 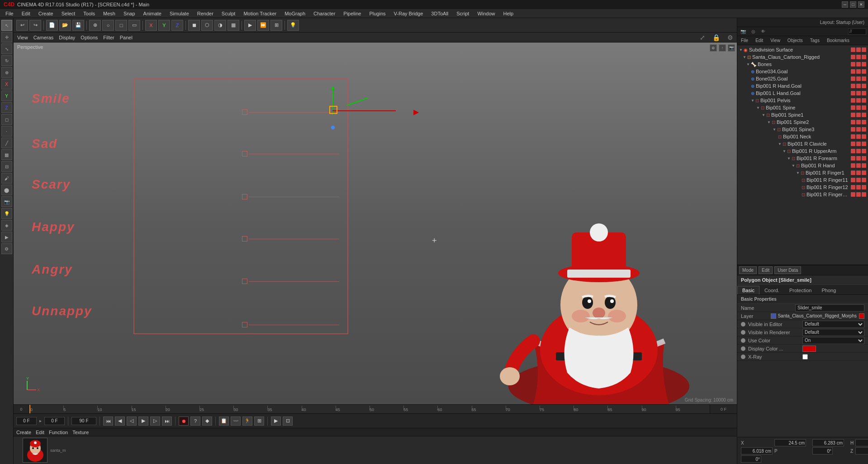 I want to click on bs-menu-texture: Texture, so click(x=81, y=432).